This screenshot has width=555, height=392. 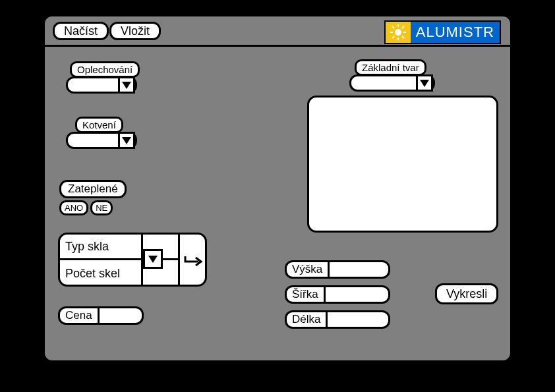 What do you see at coordinates (121, 316) in the screenshot?
I see `cena-value` at bounding box center [121, 316].